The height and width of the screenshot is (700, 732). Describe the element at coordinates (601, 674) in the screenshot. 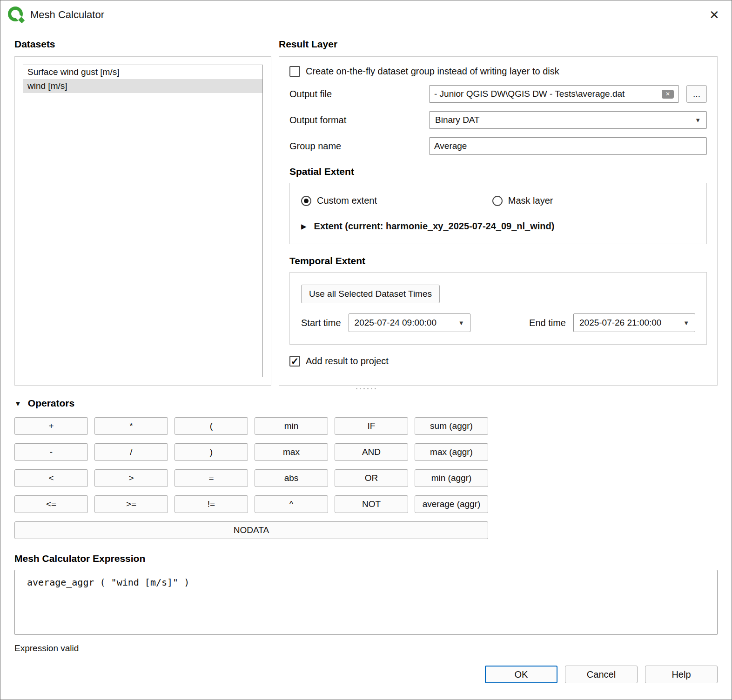

I see `cancel-button: Cancel` at that location.